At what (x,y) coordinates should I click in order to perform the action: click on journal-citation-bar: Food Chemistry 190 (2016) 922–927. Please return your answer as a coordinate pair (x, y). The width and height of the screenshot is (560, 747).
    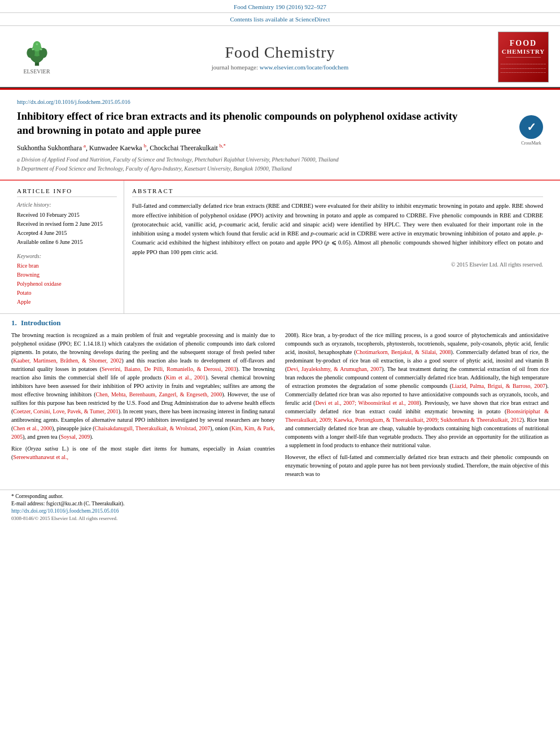
    Looking at the image, I should click on (280, 7).